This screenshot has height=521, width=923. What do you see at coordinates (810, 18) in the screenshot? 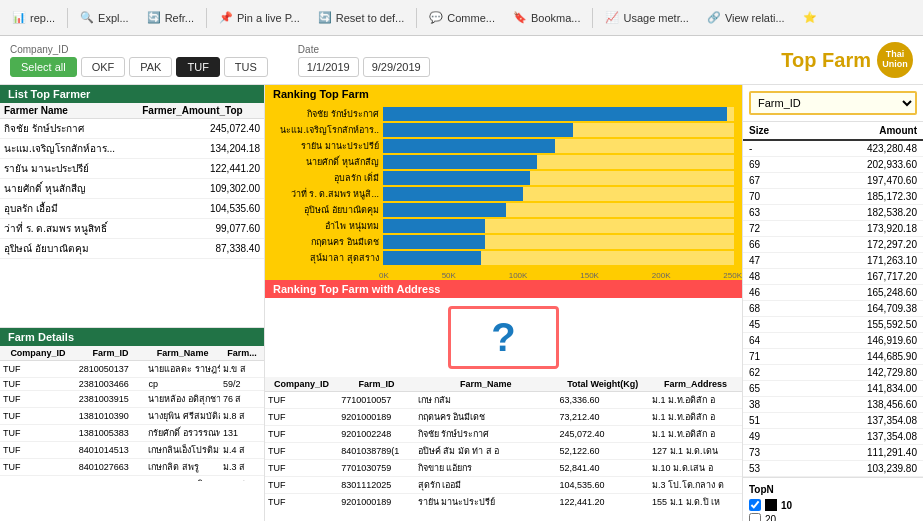
I see `toolbar-star-btn: ⭐` at bounding box center [810, 18].